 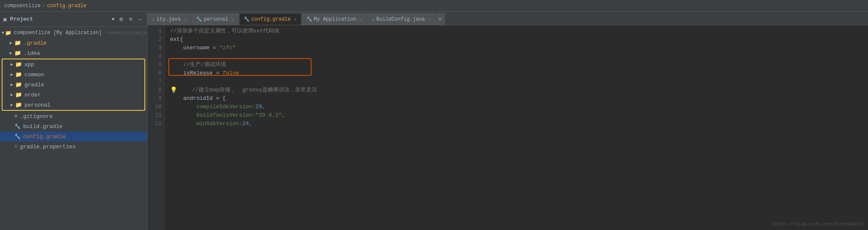 What do you see at coordinates (130, 19) in the screenshot?
I see `sidebar-actions: ⚙ ≡ —` at bounding box center [130, 19].